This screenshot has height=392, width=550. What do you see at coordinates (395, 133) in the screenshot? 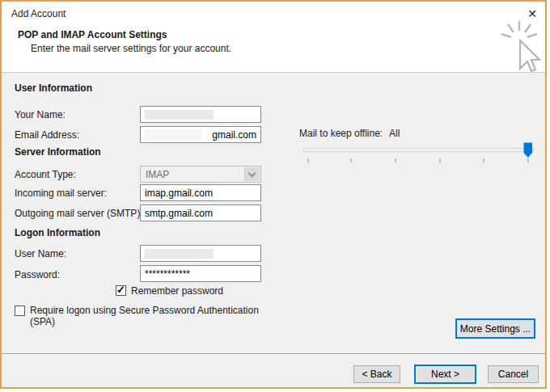
I see `mail-offline-value: All` at bounding box center [395, 133].